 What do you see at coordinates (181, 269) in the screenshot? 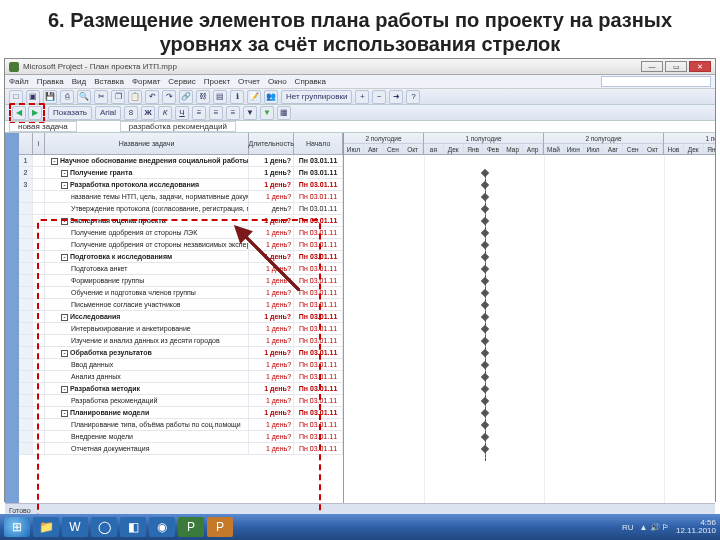
I see `table-row: Подготовка анкет1 день?Пн 03.01.11` at bounding box center [181, 269].